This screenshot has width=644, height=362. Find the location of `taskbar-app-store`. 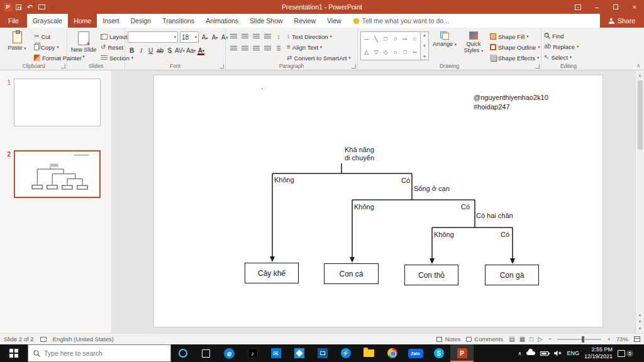

taskbar-app-store is located at coordinates (322, 353).